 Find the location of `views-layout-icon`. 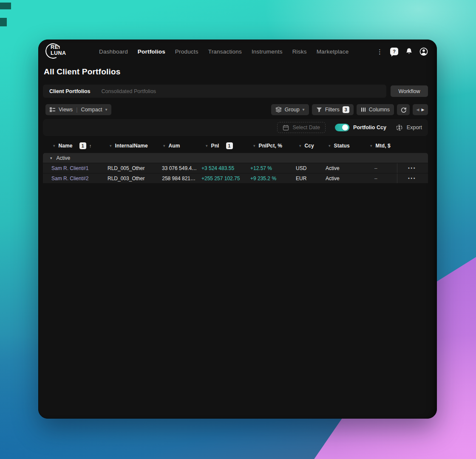

views-layout-icon is located at coordinates (53, 110).